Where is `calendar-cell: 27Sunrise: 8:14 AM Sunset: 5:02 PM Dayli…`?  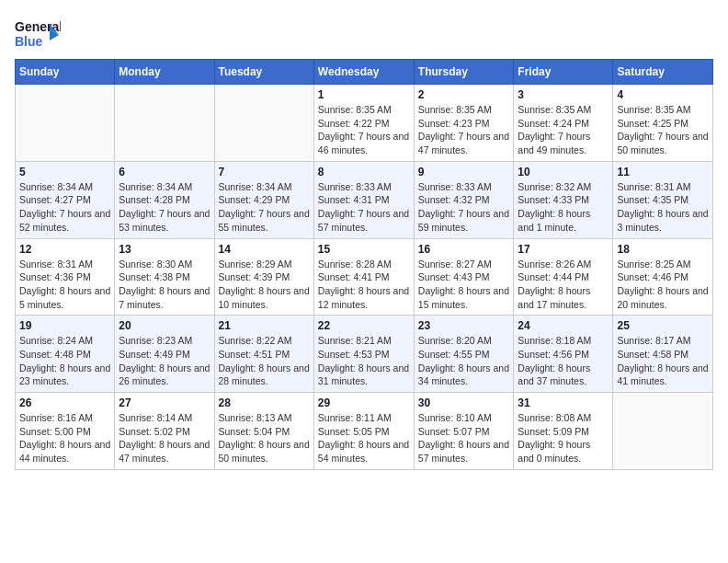 calendar-cell: 27Sunrise: 8:14 AM Sunset: 5:02 PM Dayli… is located at coordinates (165, 431).